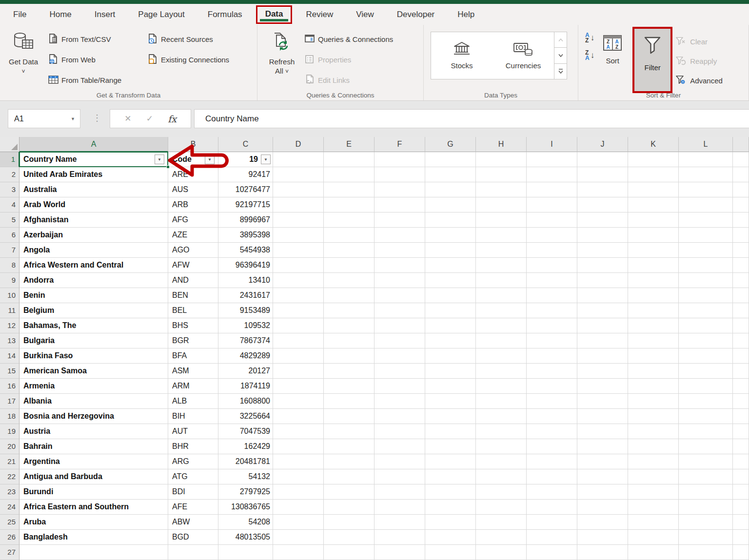  I want to click on cell-a11: Belgium, so click(94, 311).